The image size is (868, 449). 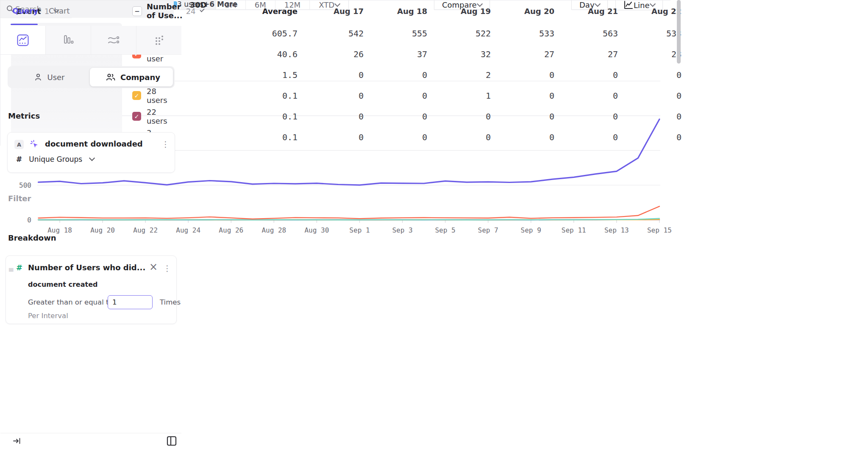 What do you see at coordinates (0, 73) in the screenshot?
I see `frozen-column-divider` at bounding box center [0, 73].